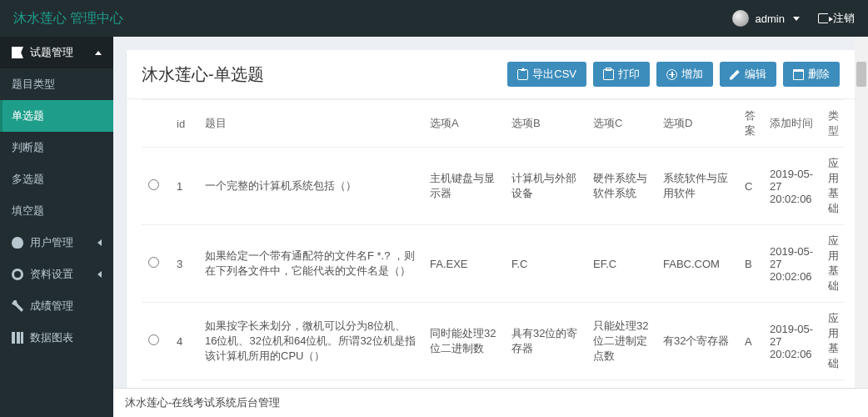 The image size is (868, 417). What do you see at coordinates (621, 123) in the screenshot?
I see `col-optc: 选项C` at bounding box center [621, 123].